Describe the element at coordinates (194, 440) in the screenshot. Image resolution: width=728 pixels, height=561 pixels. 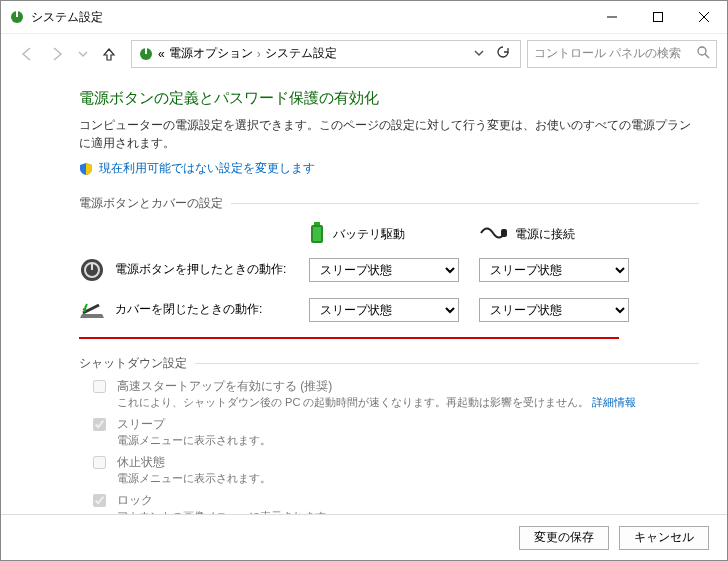
I see `sleep-sub: 電源メニューに表示されます。` at that location.